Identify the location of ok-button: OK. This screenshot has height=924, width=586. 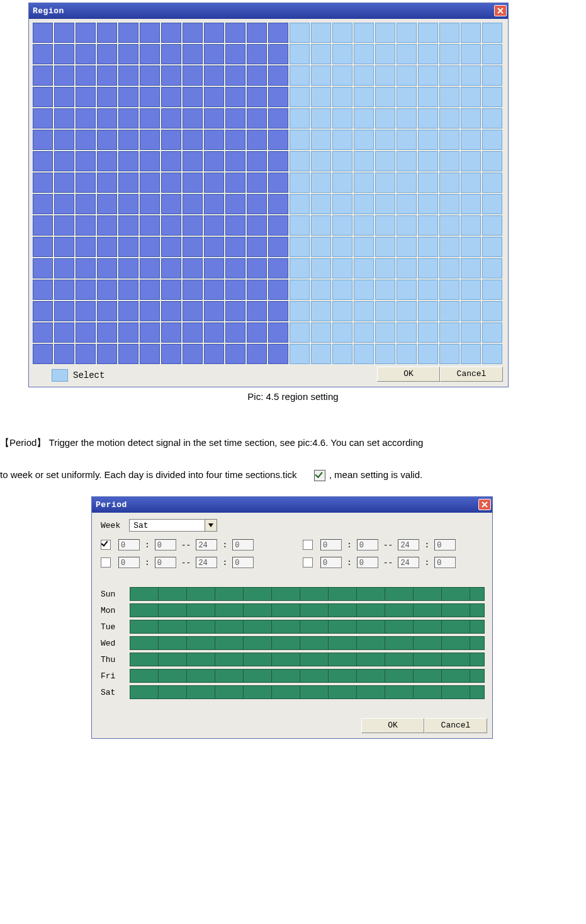
(409, 374).